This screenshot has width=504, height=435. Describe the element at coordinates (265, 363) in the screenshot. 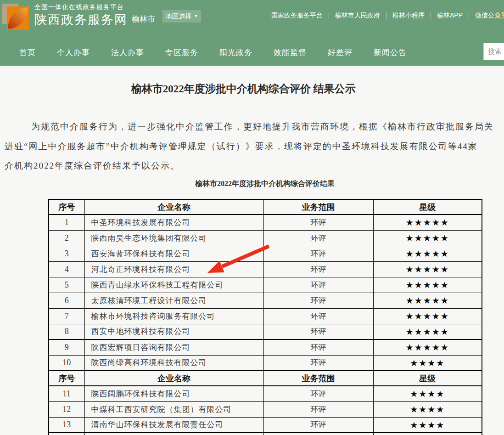

I see `table-row: 10陕西尚绿高科环境科技有限公司环评★★★★` at that location.